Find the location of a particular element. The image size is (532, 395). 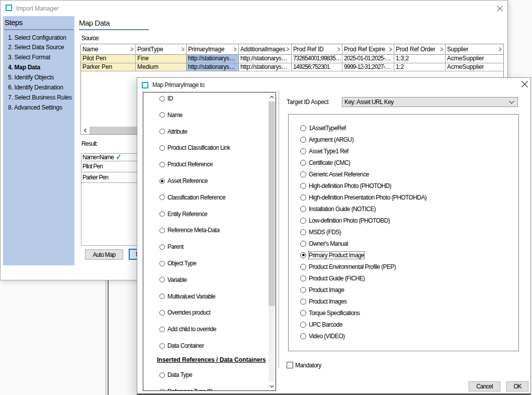

source-grid-cell: 149256;752301 is located at coordinates (317, 67).